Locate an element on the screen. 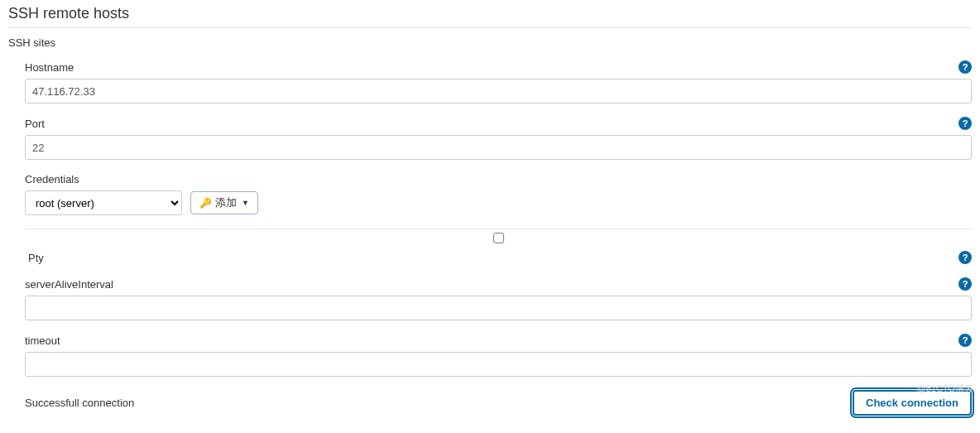  credentials-select: root (server) is located at coordinates (103, 203).